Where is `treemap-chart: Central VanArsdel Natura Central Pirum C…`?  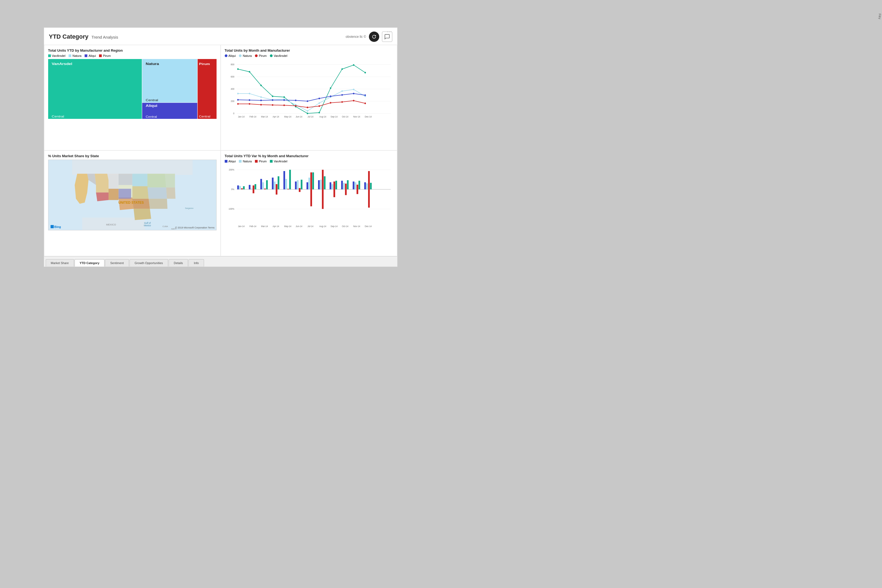 treemap-chart: Central VanArsdel Natura Central Pirum C… is located at coordinates (132, 89).